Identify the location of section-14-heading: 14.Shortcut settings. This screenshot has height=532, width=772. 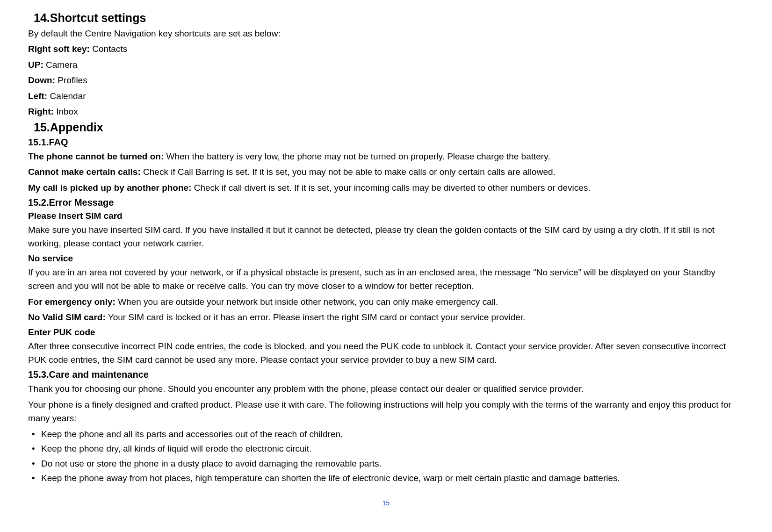
(389, 18).